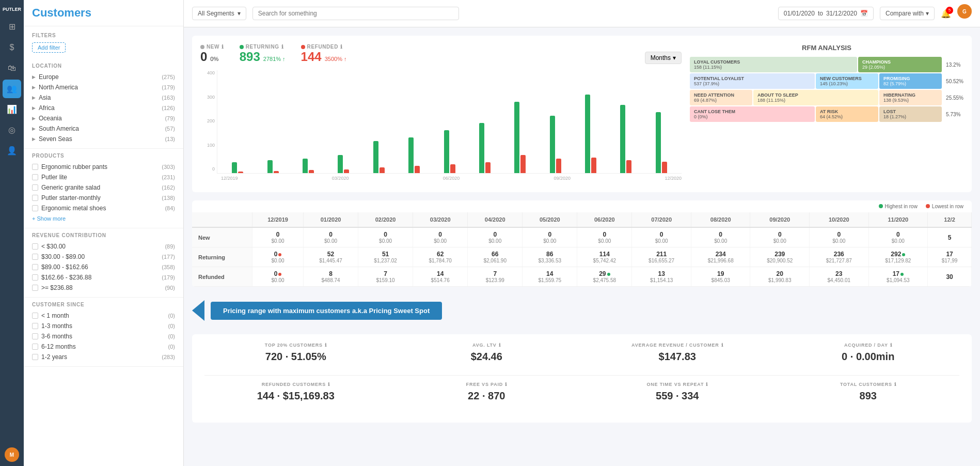 The width and height of the screenshot is (980, 466). I want to click on metric-divider, so click(582, 375).